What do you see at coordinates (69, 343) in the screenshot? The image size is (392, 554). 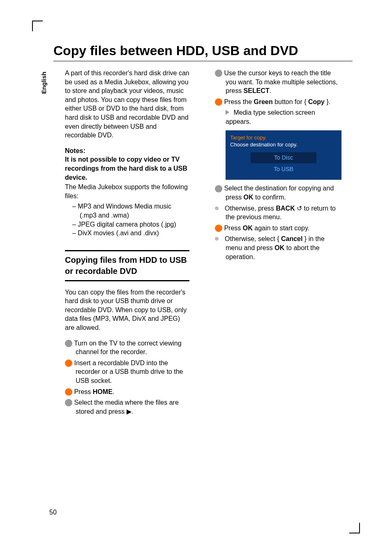 I see `step-number-icon: 1` at bounding box center [69, 343].